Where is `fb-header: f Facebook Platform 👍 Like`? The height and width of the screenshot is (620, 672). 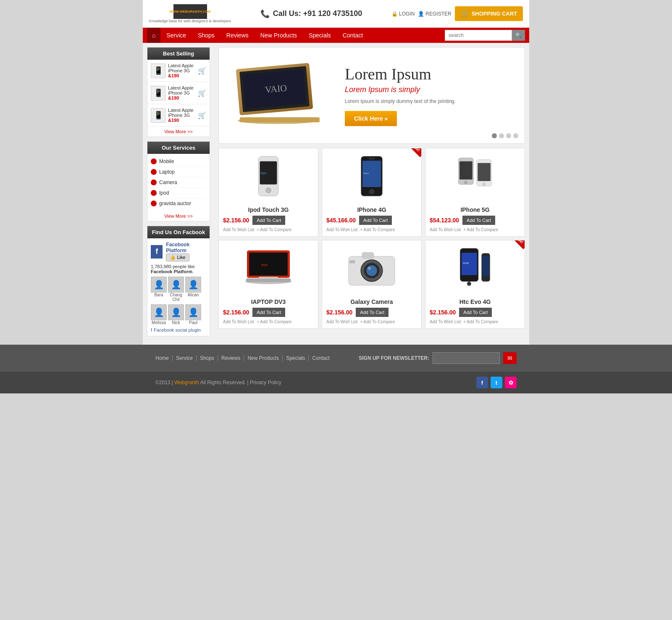
fb-header: f Facebook Platform 👍 Like is located at coordinates (178, 251).